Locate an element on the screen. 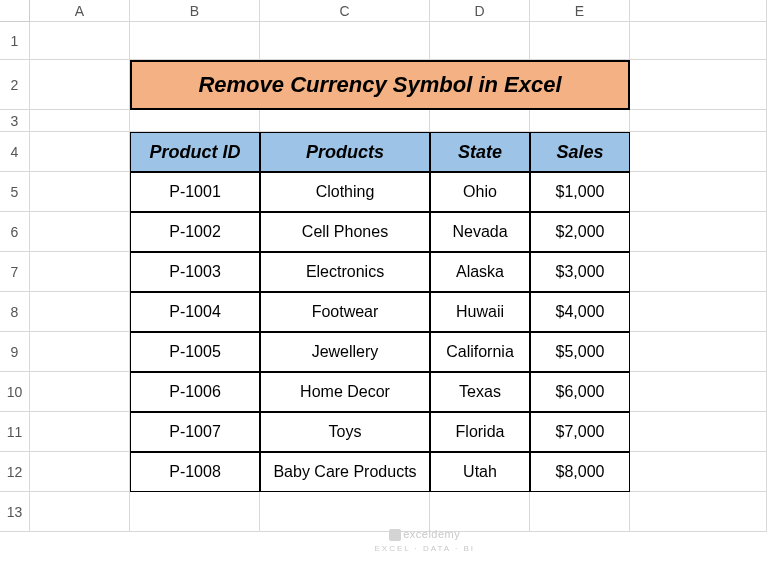  table-row: Nevada is located at coordinates (480, 232).